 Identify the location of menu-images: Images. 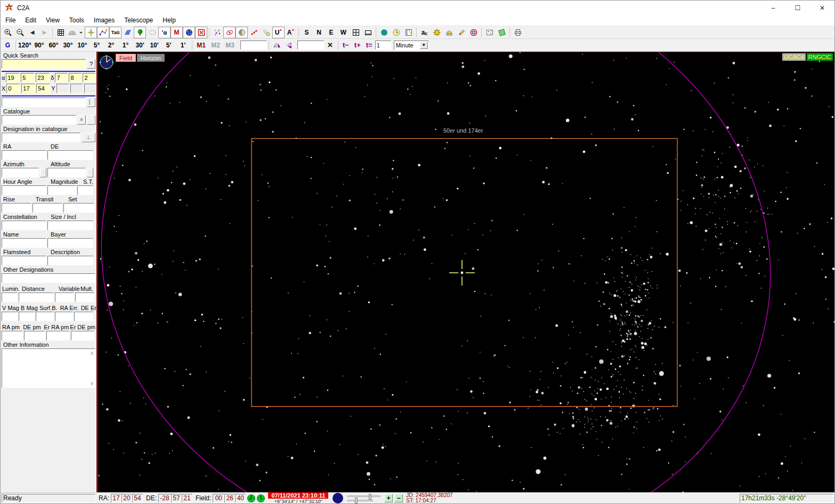
(104, 20).